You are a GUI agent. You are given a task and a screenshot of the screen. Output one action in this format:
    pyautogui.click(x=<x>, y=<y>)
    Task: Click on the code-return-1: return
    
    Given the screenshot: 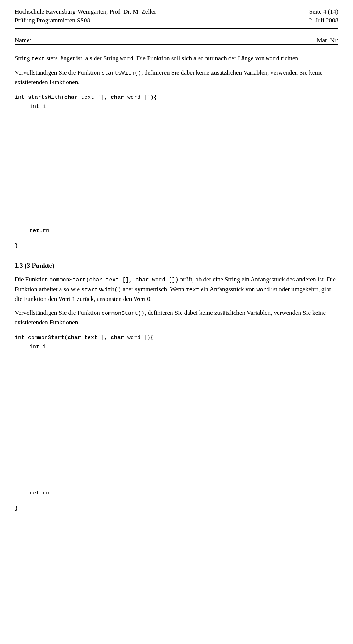 What is the action you would take?
    pyautogui.click(x=176, y=231)
    